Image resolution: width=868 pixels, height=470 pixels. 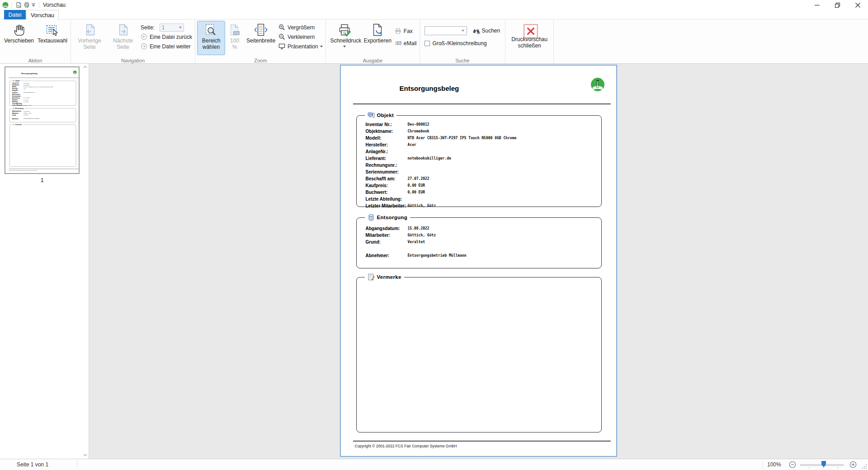 What do you see at coordinates (42, 15) in the screenshot?
I see `tab-vorschau: Vorschau` at bounding box center [42, 15].